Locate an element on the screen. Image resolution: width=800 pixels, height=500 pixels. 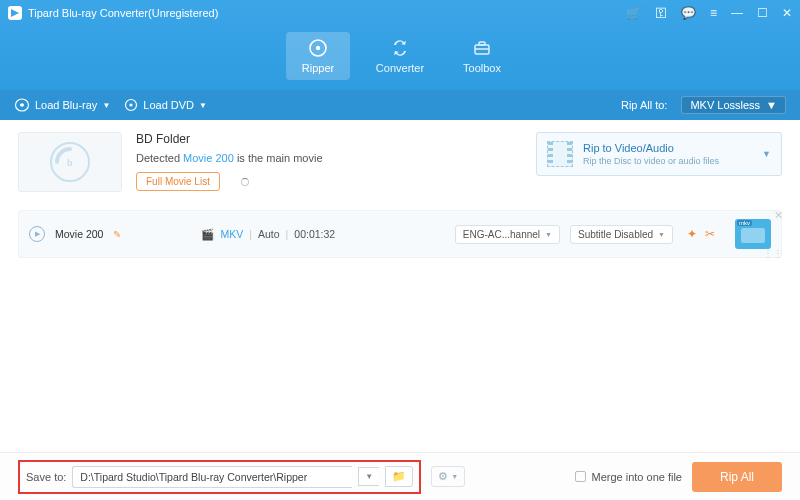
checkbox-icon is located at coordinates (580, 476).